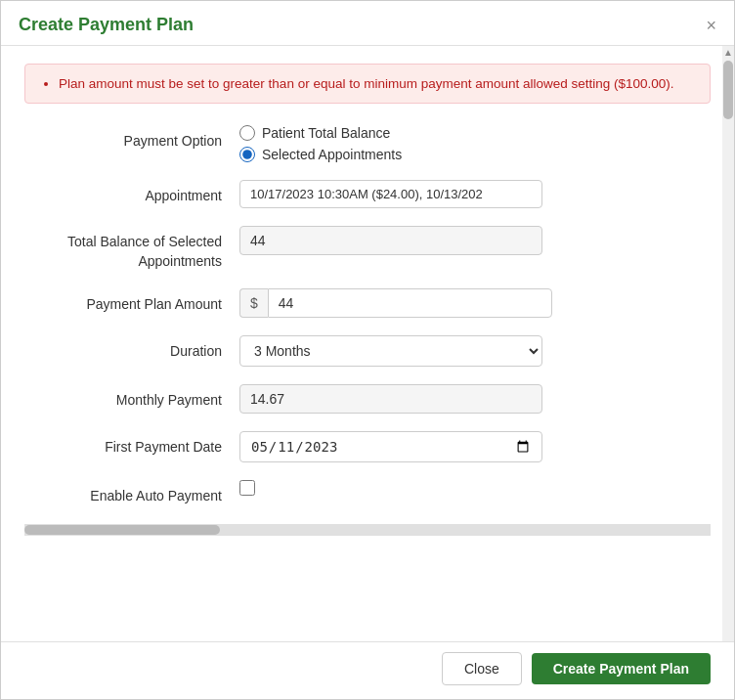 This screenshot has height=700, width=735. I want to click on error-message-box: Plan amount must be set to greater than …, so click(368, 84).